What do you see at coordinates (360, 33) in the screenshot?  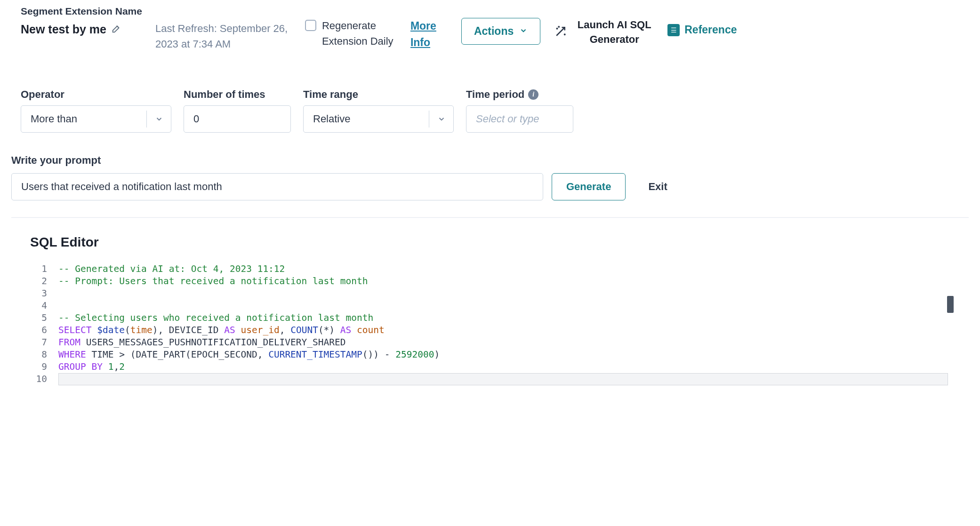 I see `regenerate-daily-label: Regenerate Extension Daily` at bounding box center [360, 33].